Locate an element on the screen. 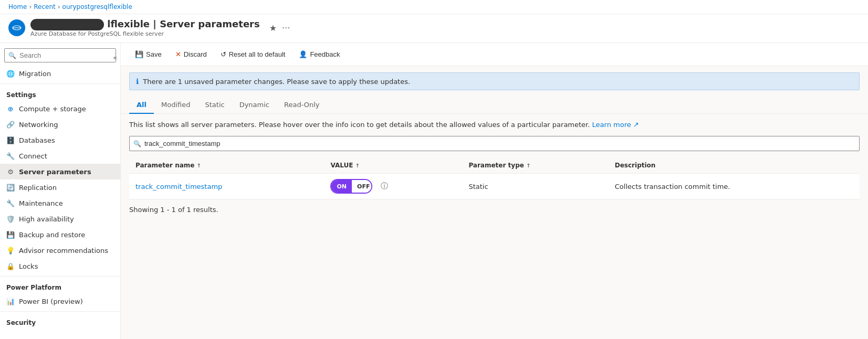 This screenshot has width=868, height=339. sidebar-item-label: Locks is located at coordinates (28, 267).